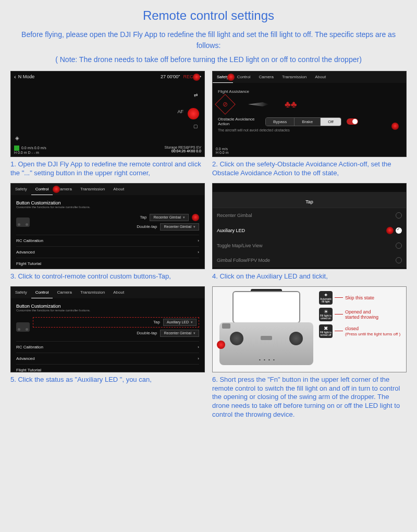 Image resolution: width=417 pixels, height=532 pixels. Describe the element at coordinates (280, 122) in the screenshot. I see `seg-bypass: Bypass` at that location.